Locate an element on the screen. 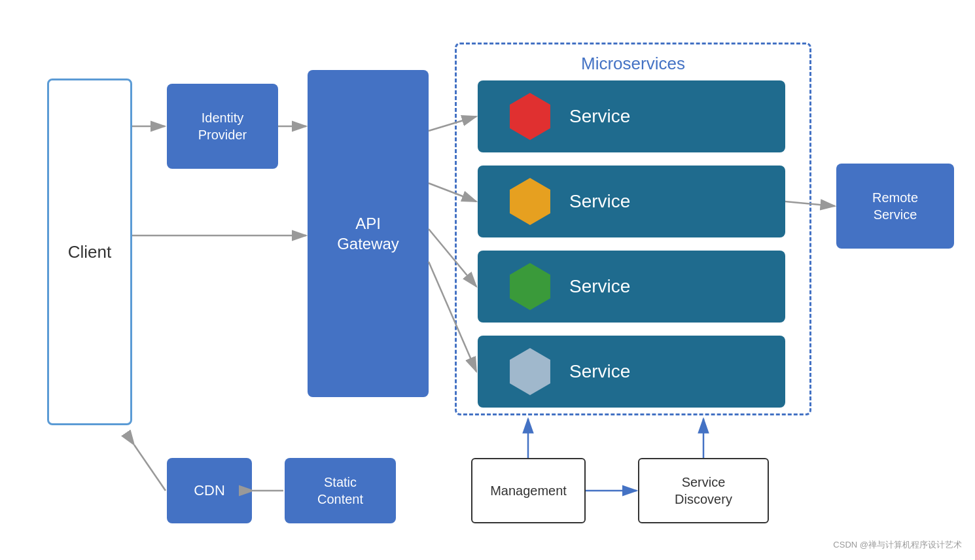 This screenshot has height=560, width=975. management-label: Management is located at coordinates (529, 491).